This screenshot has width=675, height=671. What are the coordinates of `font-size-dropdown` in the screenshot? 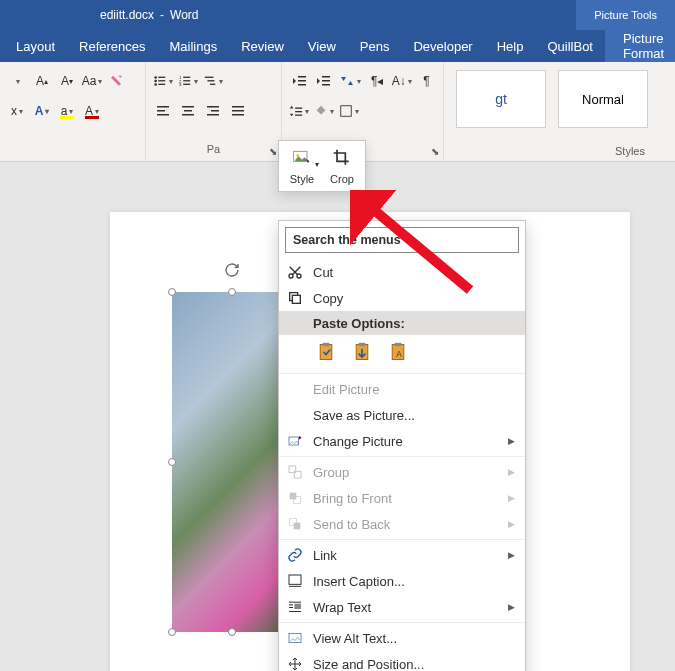 It's located at (17, 81).